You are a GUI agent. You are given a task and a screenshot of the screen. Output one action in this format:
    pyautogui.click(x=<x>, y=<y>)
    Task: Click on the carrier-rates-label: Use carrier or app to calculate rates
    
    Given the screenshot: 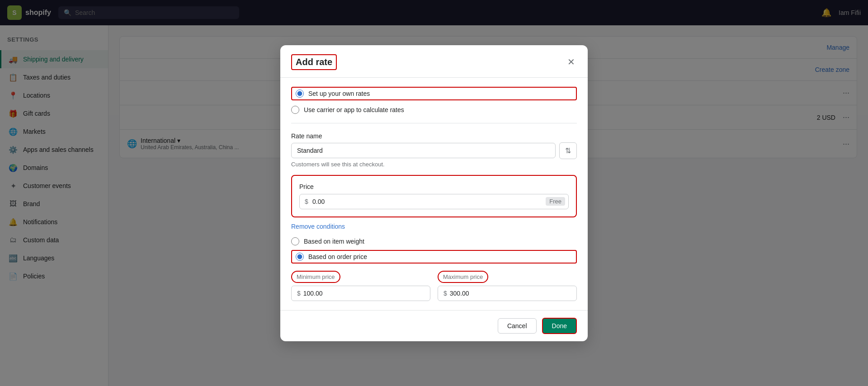 What is the action you would take?
    pyautogui.click(x=354, y=110)
    